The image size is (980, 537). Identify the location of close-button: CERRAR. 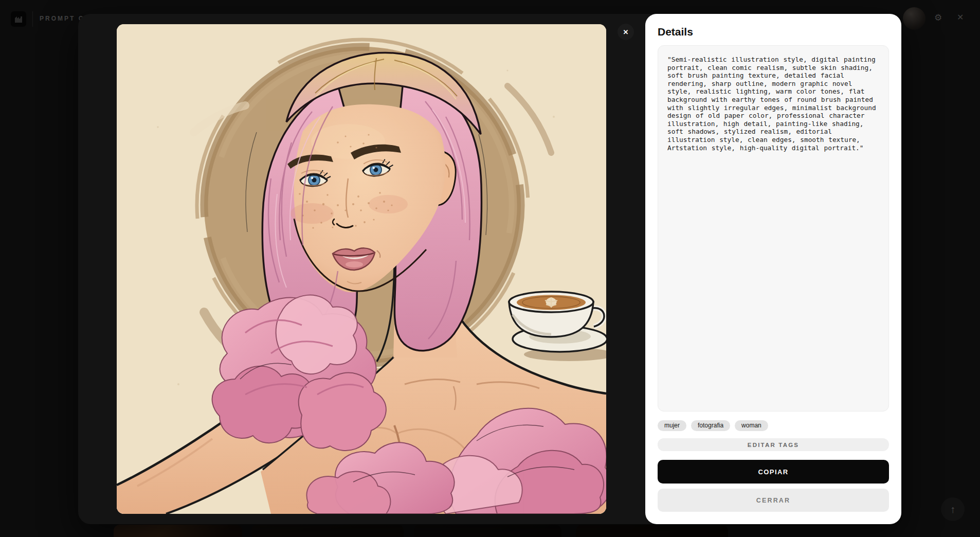
(773, 500).